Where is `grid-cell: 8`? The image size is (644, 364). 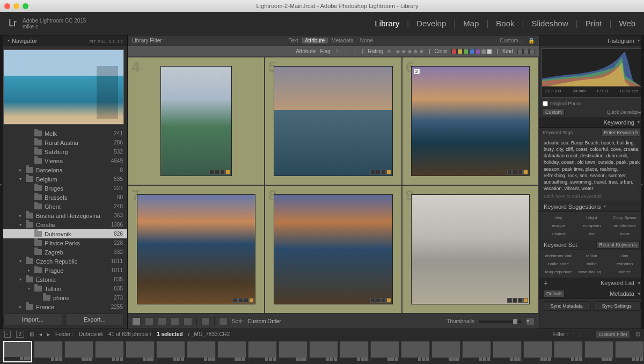 grid-cell: 8 is located at coordinates (333, 249).